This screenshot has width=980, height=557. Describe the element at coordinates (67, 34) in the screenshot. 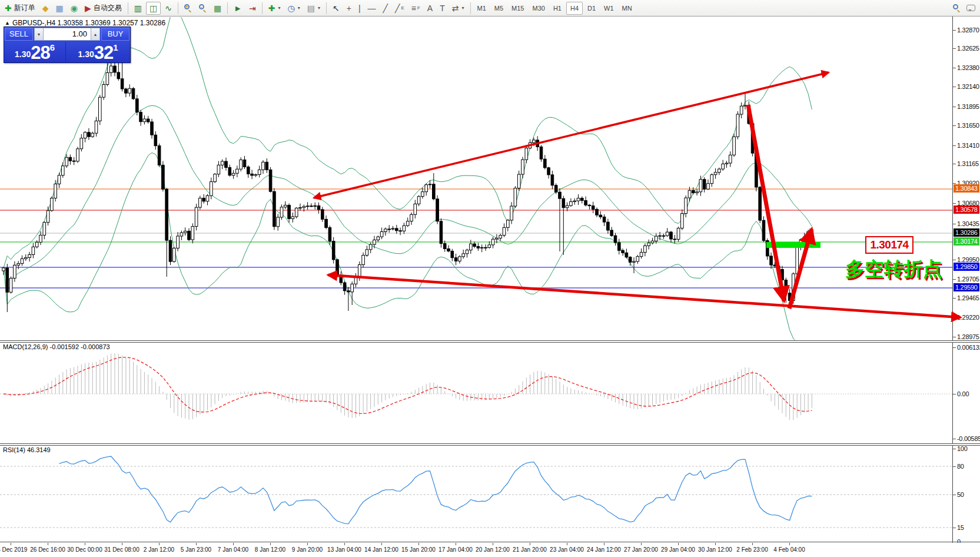

I see `volume-input: 1.00` at that location.